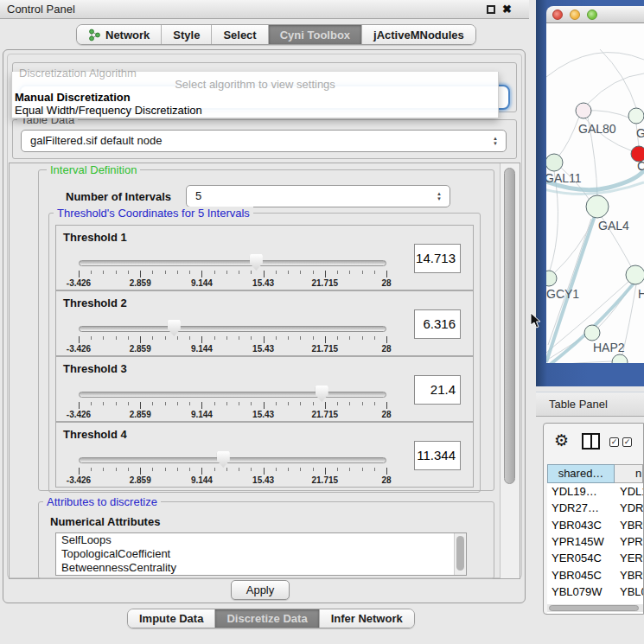 The width and height of the screenshot is (644, 644). What do you see at coordinates (315, 35) in the screenshot?
I see `tab-cyni-toolbox: Cyni Toolbox` at bounding box center [315, 35].